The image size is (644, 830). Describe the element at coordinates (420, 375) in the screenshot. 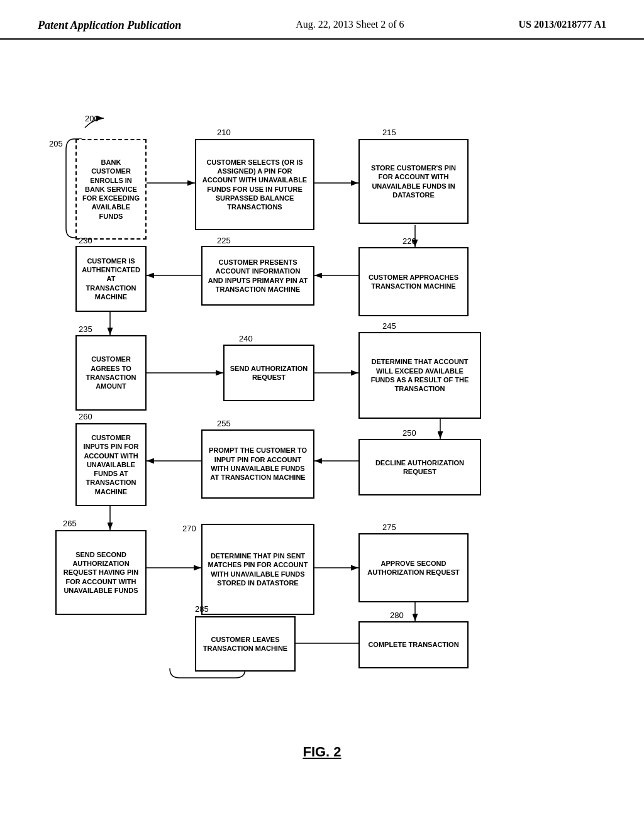

I see `box-245: DETERMINE THAT ACCOUNT WILL EXCEED AVAIL…` at that location.